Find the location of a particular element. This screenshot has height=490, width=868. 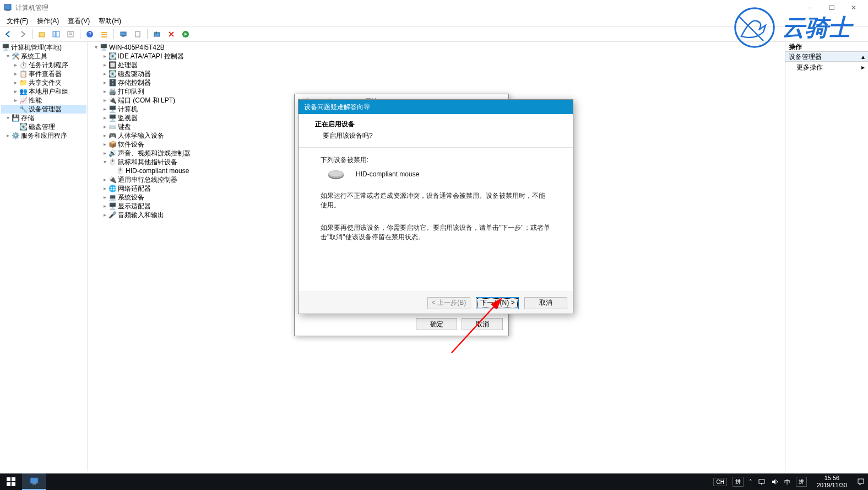

taskbar-app-compmgmt is located at coordinates (34, 482).